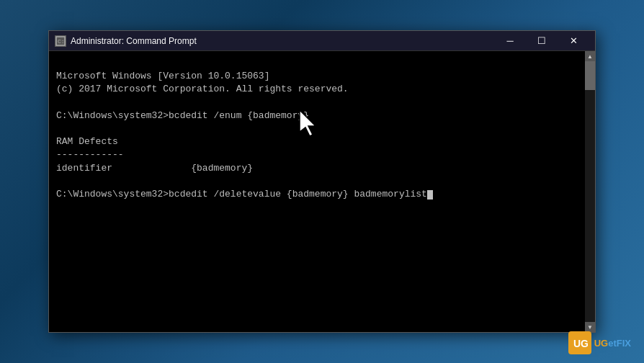 This screenshot has height=363, width=644. I want to click on scroll-down-button: ▼, so click(590, 327).